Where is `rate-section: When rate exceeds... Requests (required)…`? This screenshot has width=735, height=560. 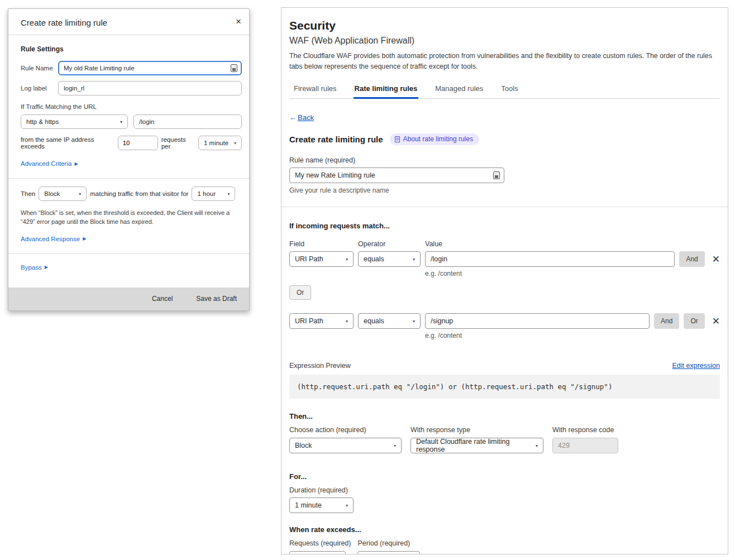
rate-section: When rate exceeds... Requests (required)… is located at coordinates (505, 540).